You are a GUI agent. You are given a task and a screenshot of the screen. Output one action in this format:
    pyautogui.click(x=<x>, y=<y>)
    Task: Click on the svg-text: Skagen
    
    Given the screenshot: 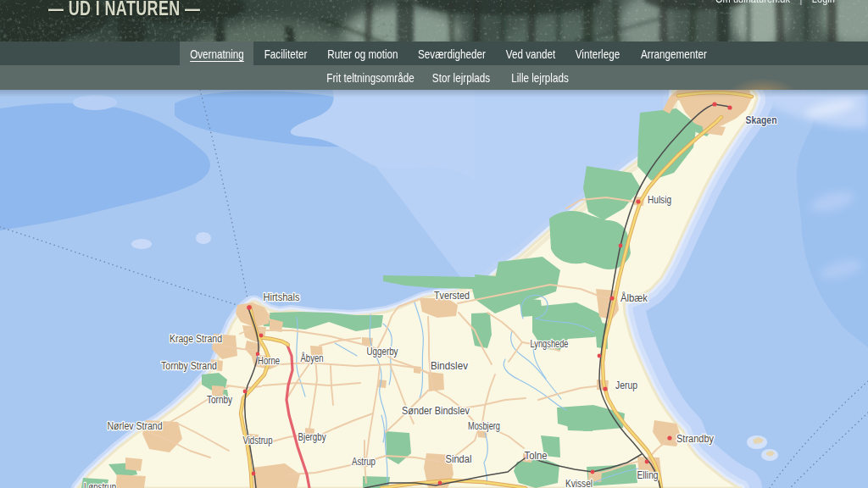 What is the action you would take?
    pyautogui.click(x=761, y=120)
    